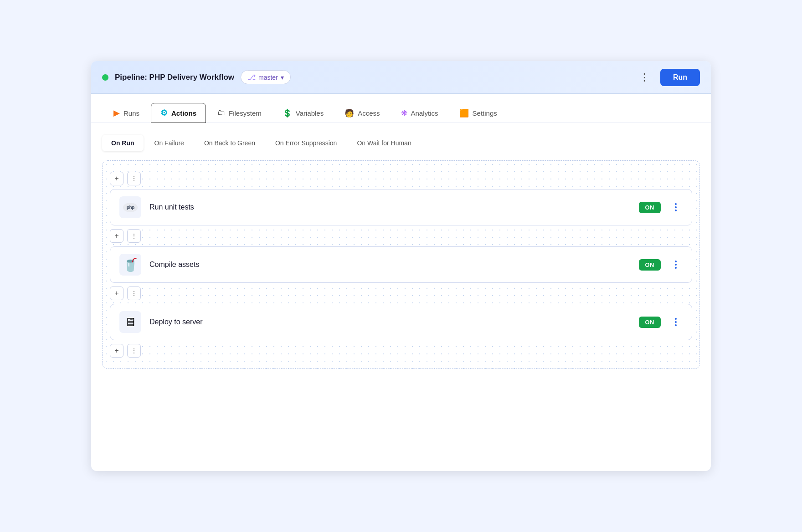 The height and width of the screenshot is (532, 802). I want to click on dots-icon-4: ⋮, so click(134, 351).